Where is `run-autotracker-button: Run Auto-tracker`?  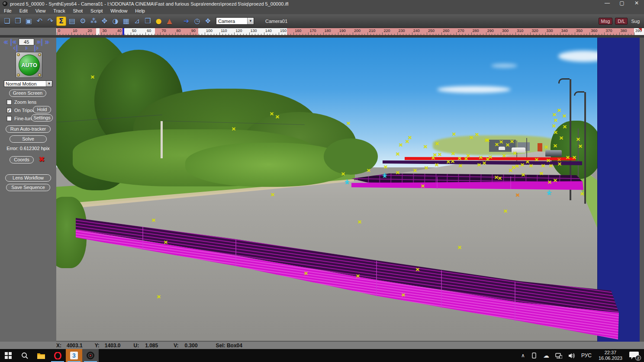 run-autotracker-button: Run Auto-tracker is located at coordinates (28, 129).